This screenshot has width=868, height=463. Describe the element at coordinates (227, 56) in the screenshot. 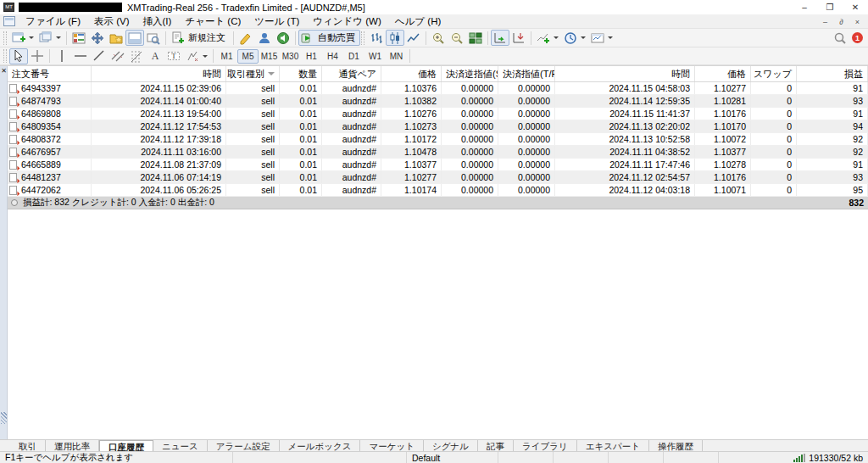

I see `timeframe-button: M1` at that location.